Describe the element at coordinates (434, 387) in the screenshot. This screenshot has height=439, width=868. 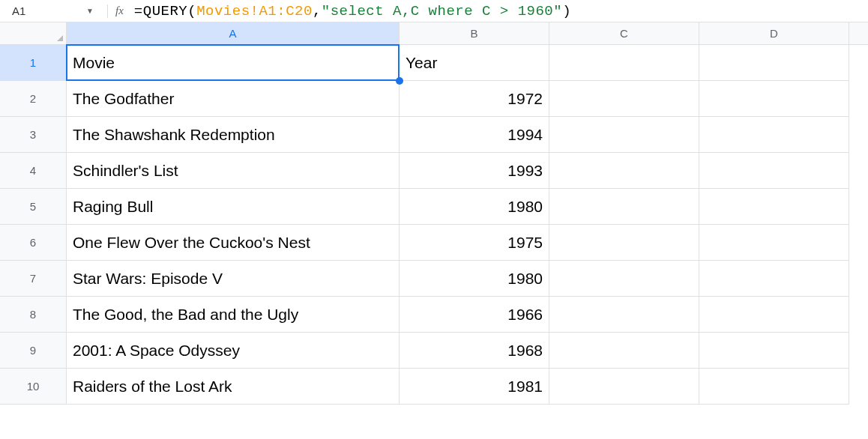
I see `row: 10Raiders of the Lost Ark1981` at that location.